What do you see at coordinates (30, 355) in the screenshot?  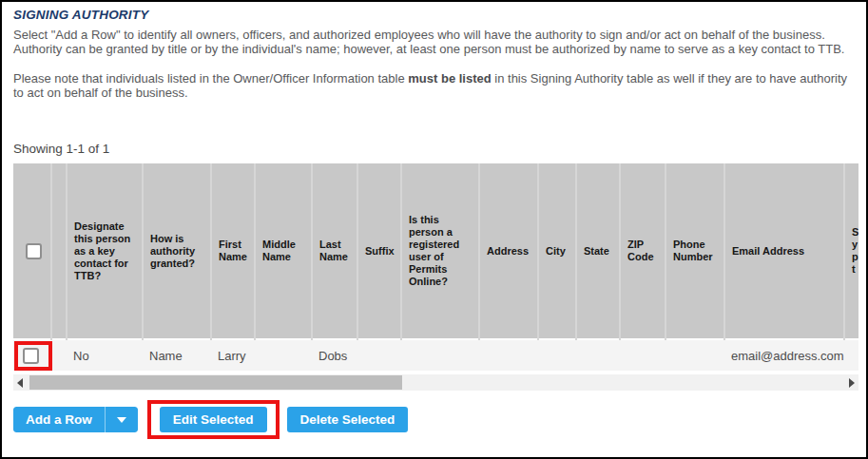 I see `row-select-checkbox` at bounding box center [30, 355].